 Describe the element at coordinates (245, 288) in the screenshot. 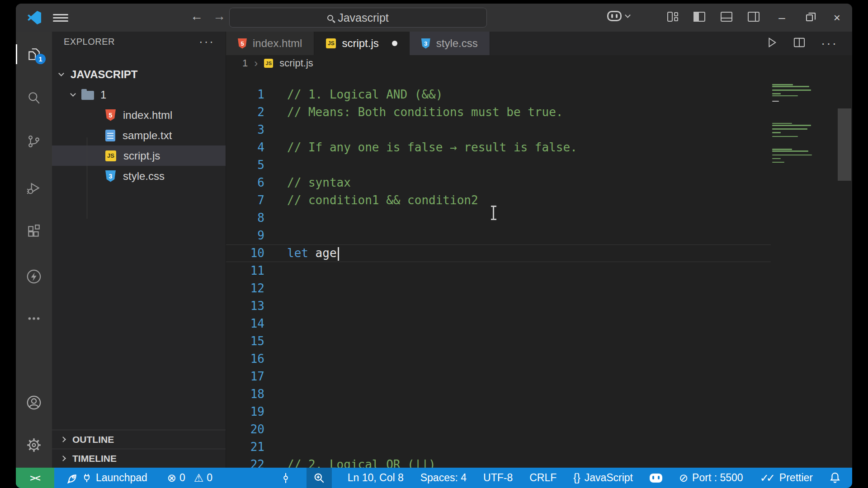

I see `line-number: 12` at that location.